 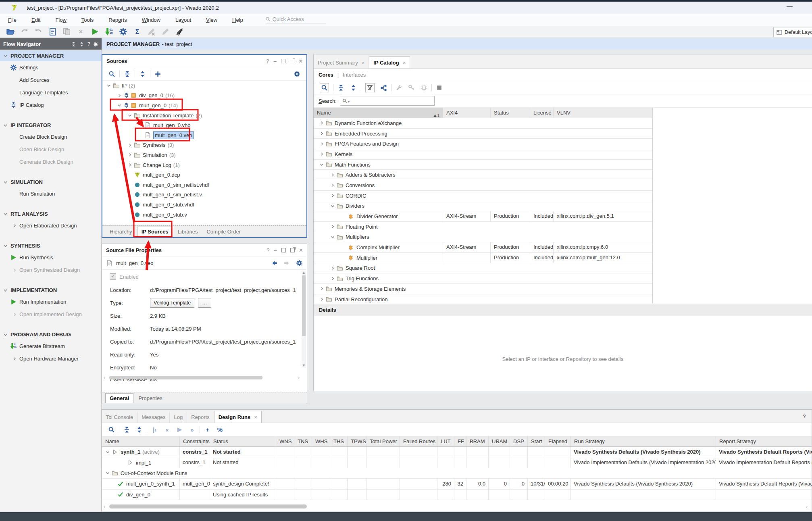 What do you see at coordinates (283, 61) in the screenshot?
I see `maximize-icon` at bounding box center [283, 61].